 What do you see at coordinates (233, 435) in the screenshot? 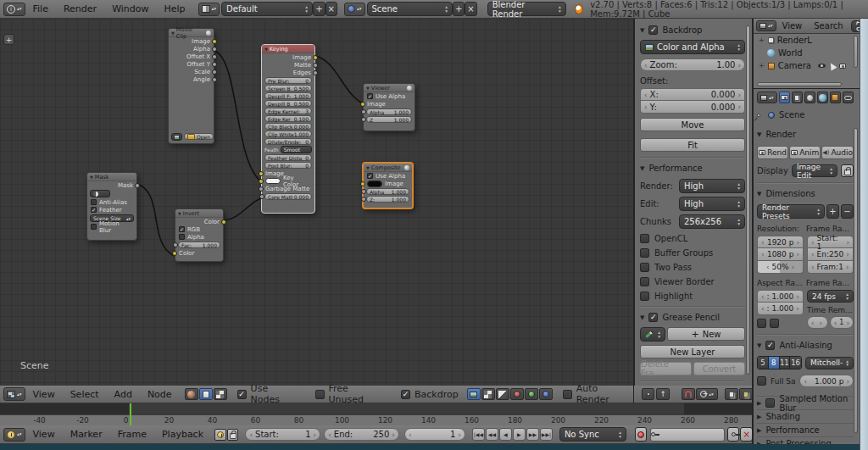
I see `lock-time-button` at bounding box center [233, 435].